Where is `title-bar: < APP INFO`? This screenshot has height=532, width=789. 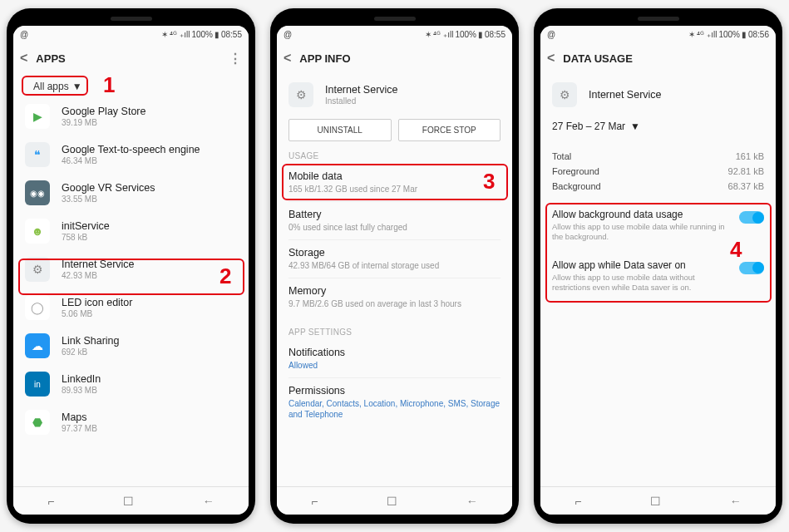
title-bar: < APP INFO is located at coordinates (394, 58).